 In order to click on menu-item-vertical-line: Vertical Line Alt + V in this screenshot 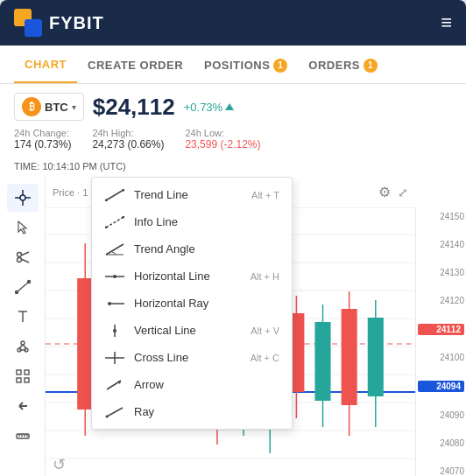, I will do `click(192, 331)`.